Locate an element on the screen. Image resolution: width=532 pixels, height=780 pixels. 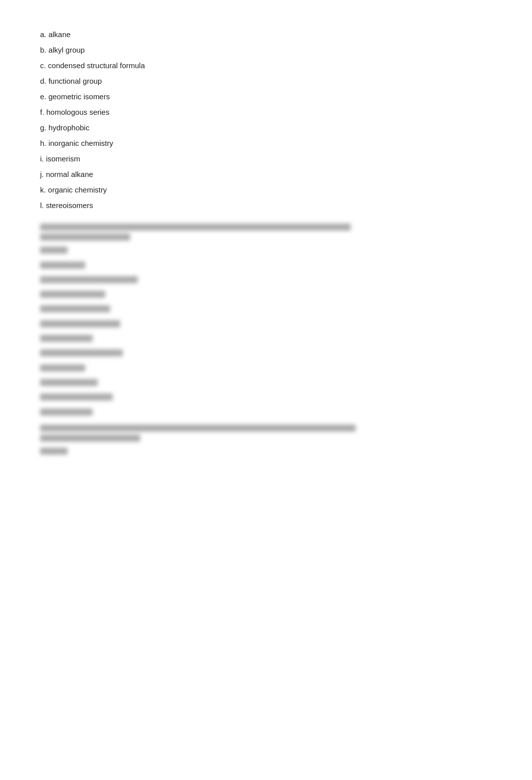
list-item-l: l. stereoisomers is located at coordinates (266, 206).